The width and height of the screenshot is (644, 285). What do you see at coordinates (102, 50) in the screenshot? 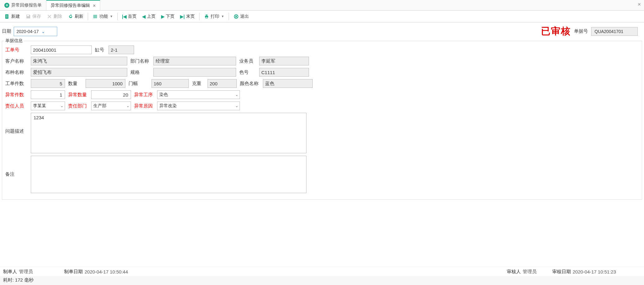
I see `tank-label: 缸号` at bounding box center [102, 50].